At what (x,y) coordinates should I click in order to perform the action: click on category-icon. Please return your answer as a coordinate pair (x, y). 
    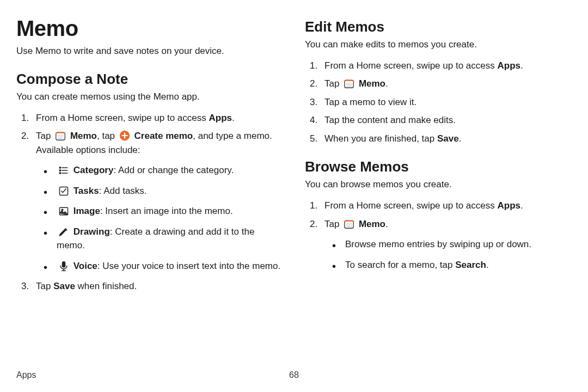
    Looking at the image, I should click on (64, 170).